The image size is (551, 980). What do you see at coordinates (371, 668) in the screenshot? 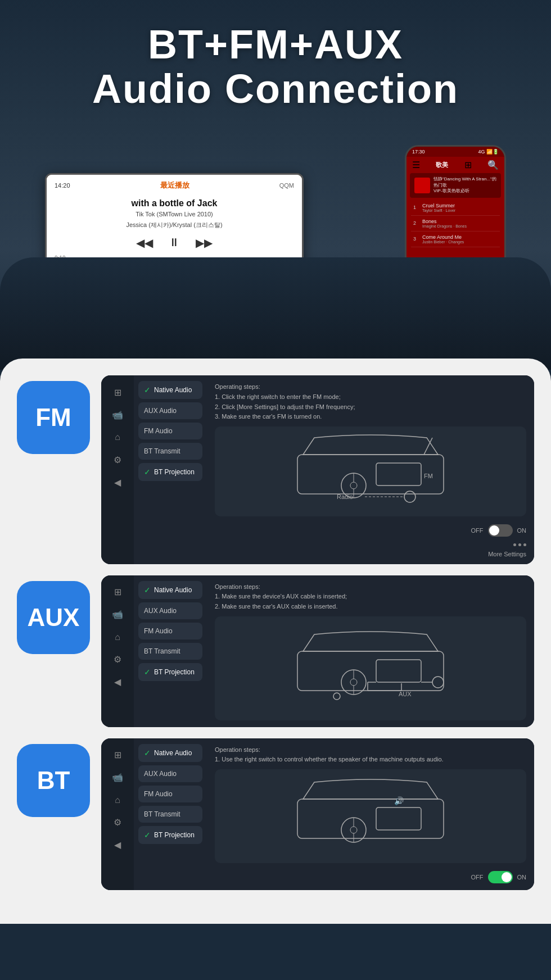
I see `aux-diagram-svg: AUX` at bounding box center [371, 668].